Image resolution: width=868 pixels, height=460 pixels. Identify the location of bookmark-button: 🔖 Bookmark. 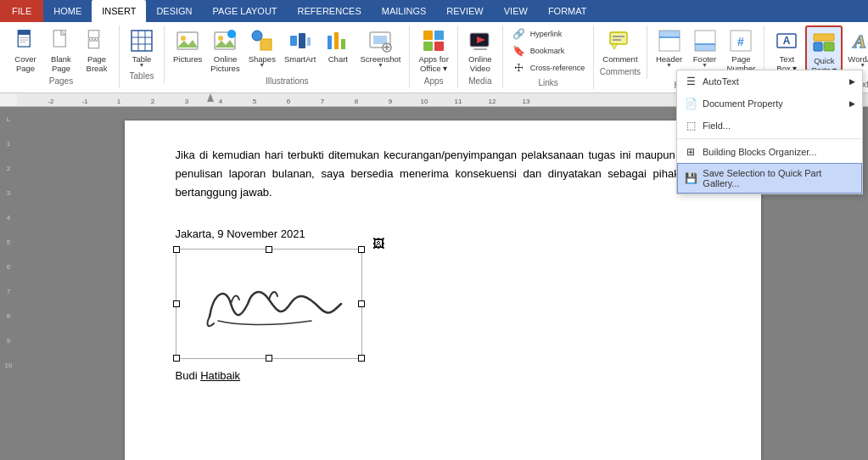
(548, 51).